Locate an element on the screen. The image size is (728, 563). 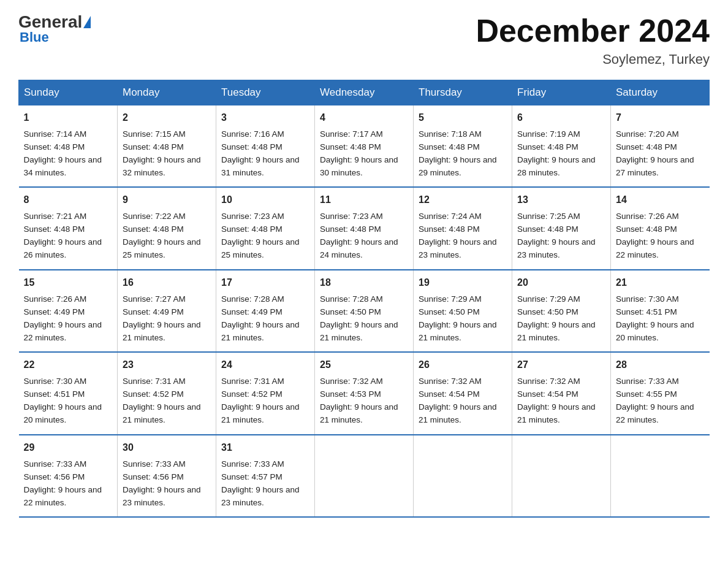
day-number: 9 is located at coordinates (167, 200).